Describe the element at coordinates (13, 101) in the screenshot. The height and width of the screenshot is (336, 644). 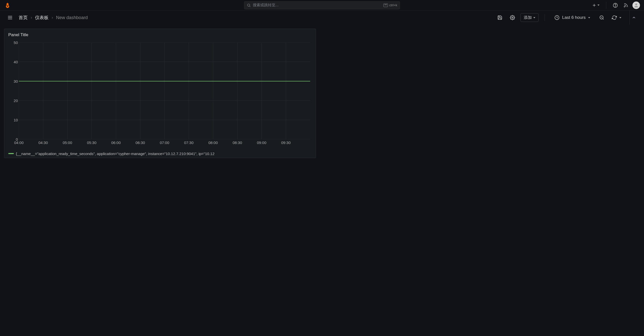
I see `y-axis-tick: 20` at that location.